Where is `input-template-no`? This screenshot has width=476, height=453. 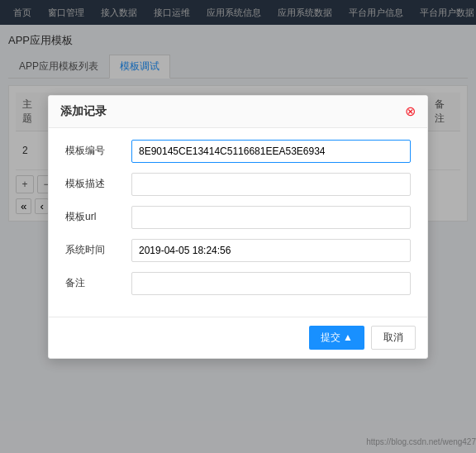 input-template-no is located at coordinates (271, 151).